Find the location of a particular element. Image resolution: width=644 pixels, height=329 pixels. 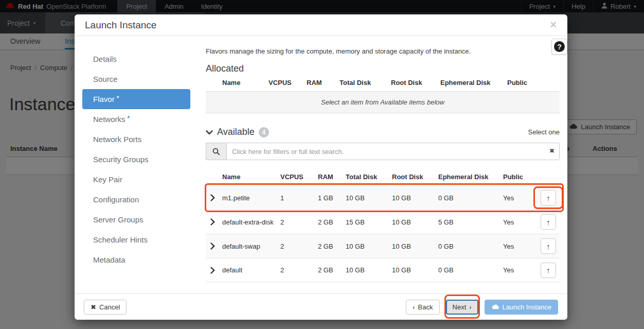

clear-search-icon: ✖ is located at coordinates (552, 151).